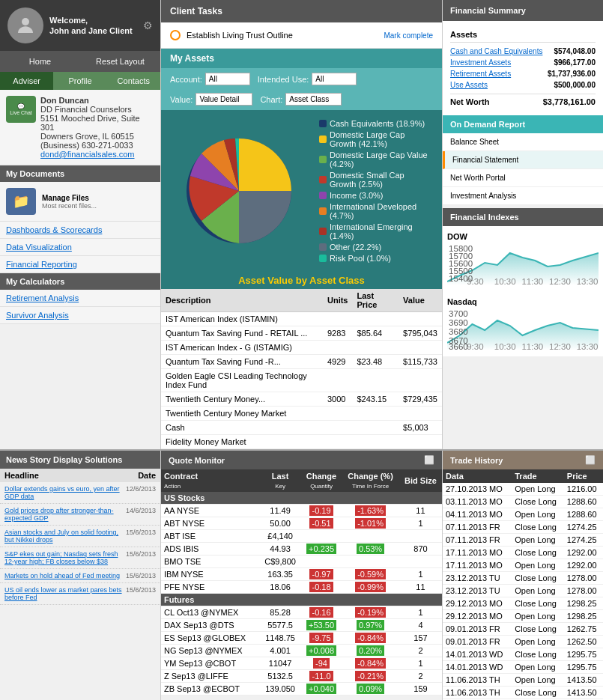  Describe the element at coordinates (80, 228) in the screenshot. I see `my-documents: 📁 Manage Files Most recent files... Dash…` at that location.